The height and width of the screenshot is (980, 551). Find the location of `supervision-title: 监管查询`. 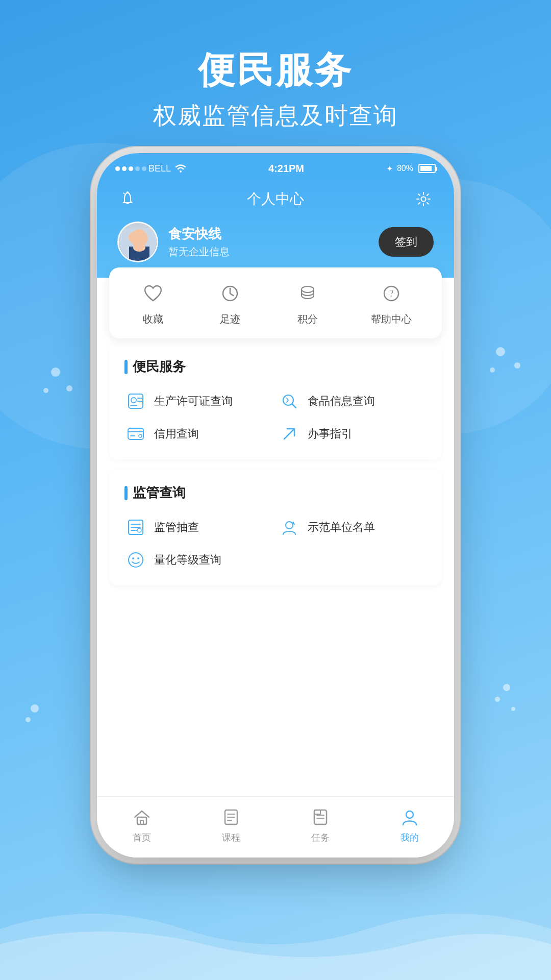

supervision-title: 监管查询 is located at coordinates (276, 493).